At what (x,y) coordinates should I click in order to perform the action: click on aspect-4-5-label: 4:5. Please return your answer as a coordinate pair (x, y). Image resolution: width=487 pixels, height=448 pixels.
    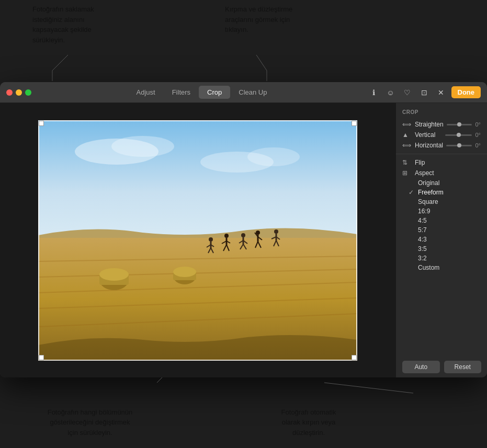
    Looking at the image, I should click on (423, 221).